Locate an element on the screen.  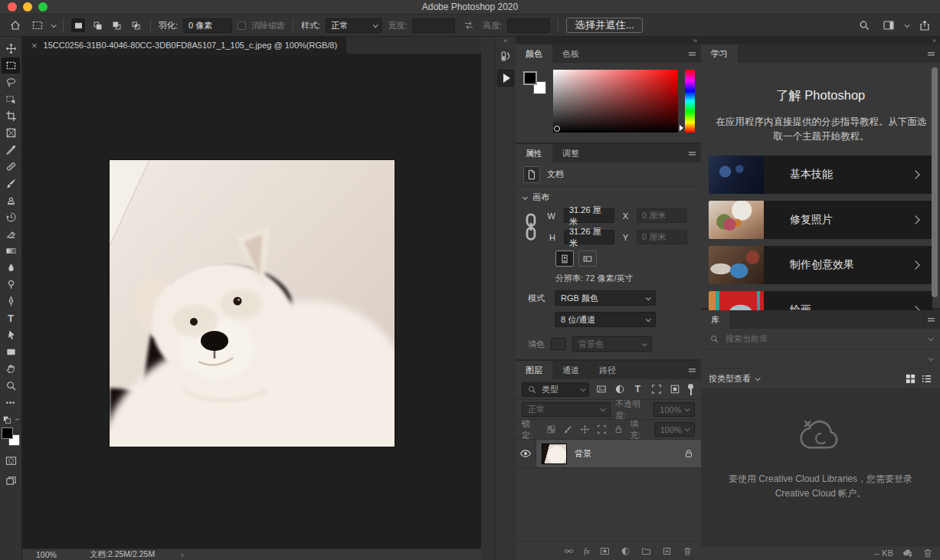
link-layers-icon is located at coordinates (568, 552).